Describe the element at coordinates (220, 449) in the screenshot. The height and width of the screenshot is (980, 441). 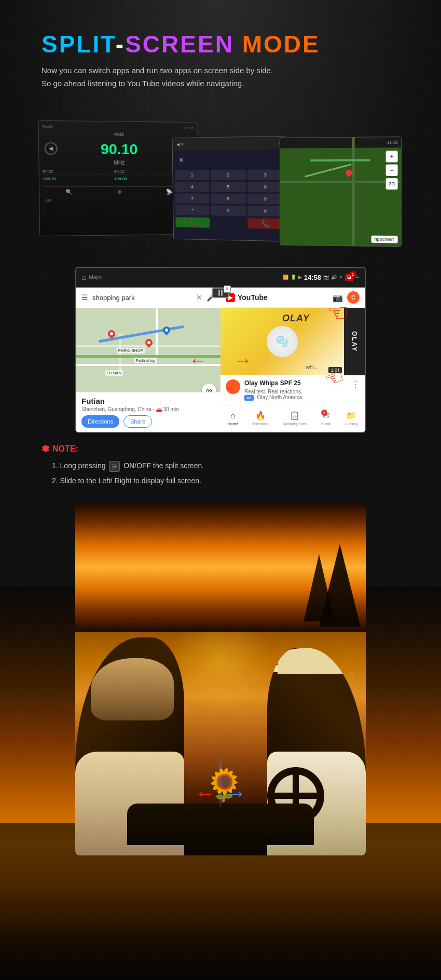
I see `note-title: ✽ NOTE:` at that location.